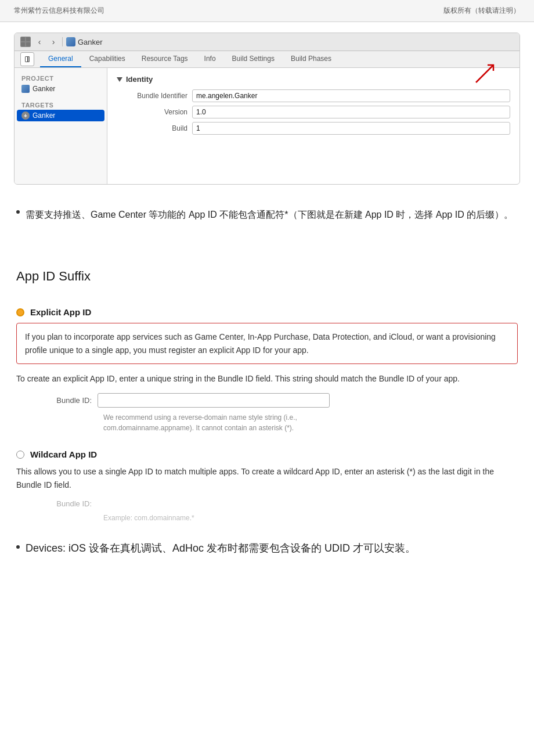 The image size is (534, 756). I want to click on company-name: 常州紫竹云信息科技有限公司, so click(59, 10).